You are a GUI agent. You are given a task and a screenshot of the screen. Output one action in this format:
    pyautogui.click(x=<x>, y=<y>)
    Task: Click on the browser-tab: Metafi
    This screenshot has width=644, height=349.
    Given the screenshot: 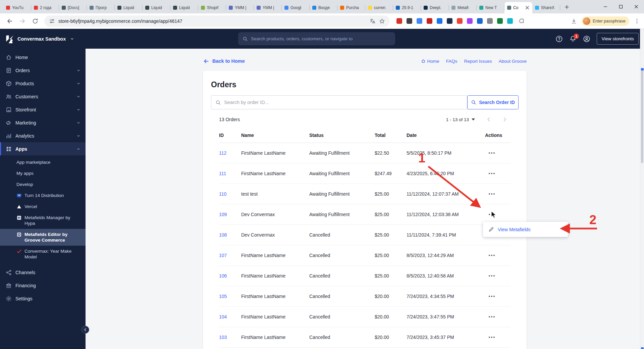 What is the action you would take?
    pyautogui.click(x=463, y=8)
    